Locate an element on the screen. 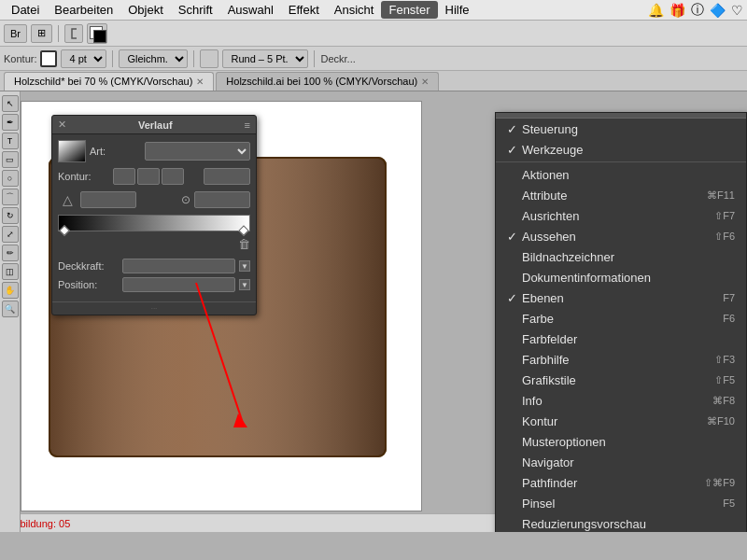 The width and height of the screenshot is (747, 560). aktionen-label: Aktionen is located at coordinates (628, 175).